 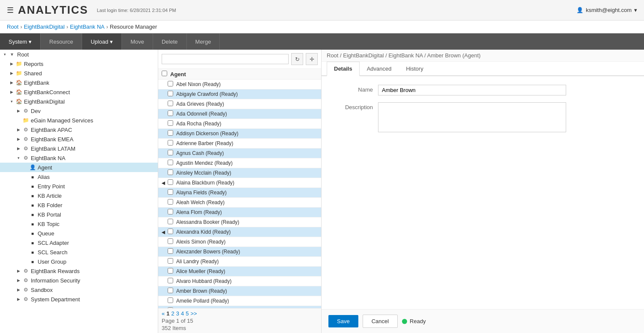 What do you see at coordinates (182, 313) in the screenshot?
I see `pagination-page-4: 4` at bounding box center [182, 313].